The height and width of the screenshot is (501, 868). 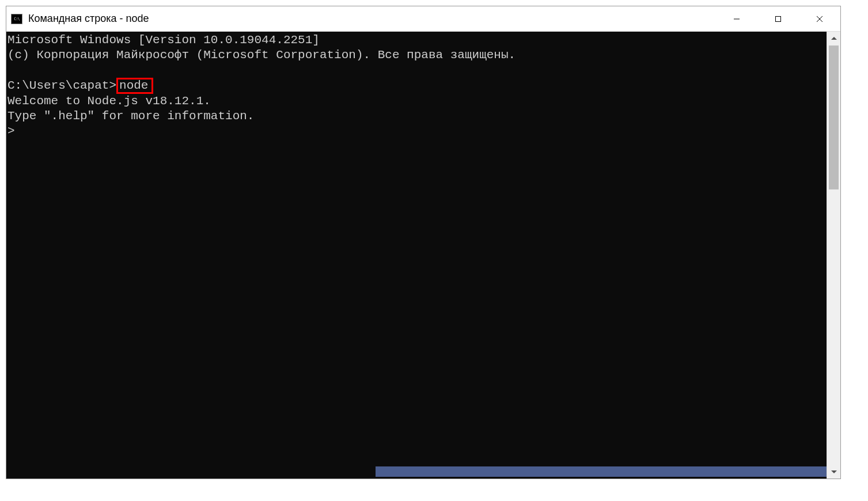 I want to click on chevron-down-icon, so click(x=834, y=472).